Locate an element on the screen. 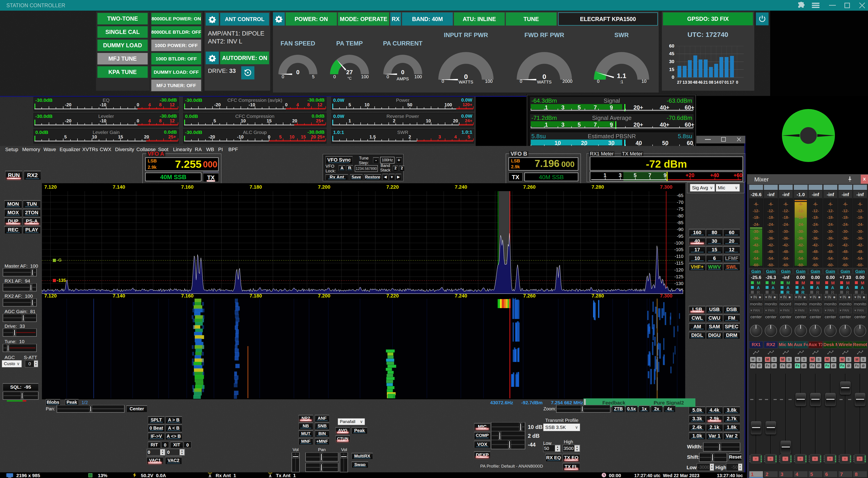 The image size is (868, 478). svg-text: -G is located at coordinates (59, 260).